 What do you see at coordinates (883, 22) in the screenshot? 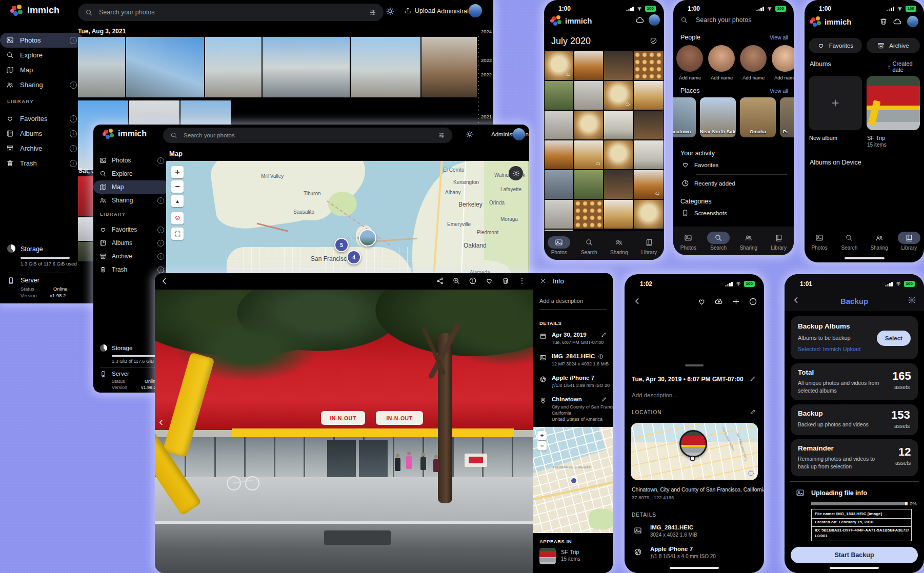
I see `trash-button` at bounding box center [883, 22].